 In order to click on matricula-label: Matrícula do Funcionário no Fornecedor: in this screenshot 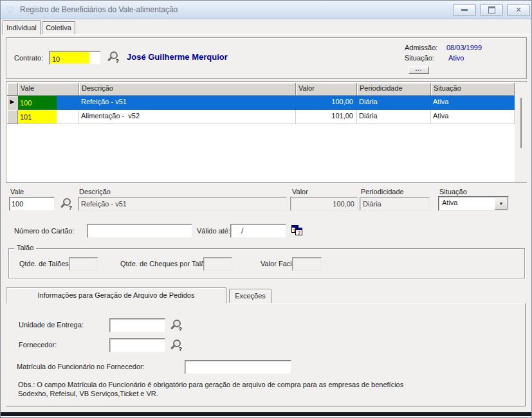, I will do `click(81, 367)`.